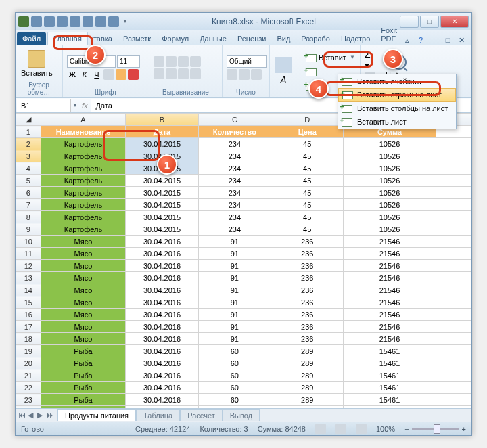 The image size is (487, 448). Describe the element at coordinates (389, 35) in the screenshot. I see `tab-foxit: Foxit PDF` at that location.